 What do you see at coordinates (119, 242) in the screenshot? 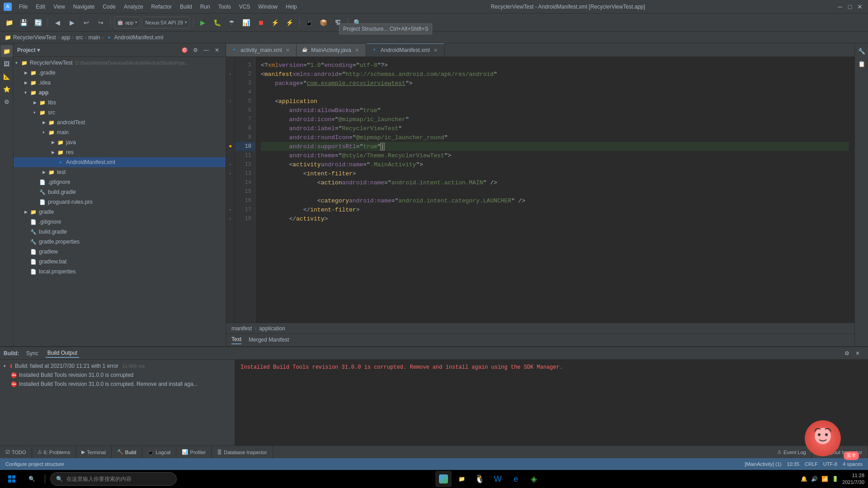
I see `tree-item-gradleprops: ▶ 🔧 gradle.properties` at bounding box center [119, 242].